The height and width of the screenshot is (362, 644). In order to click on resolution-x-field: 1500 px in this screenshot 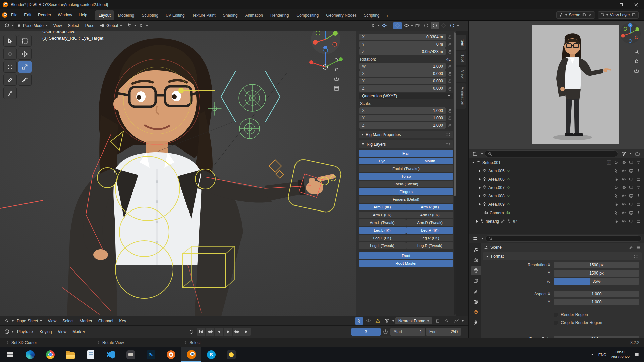, I will do `click(596, 265)`.